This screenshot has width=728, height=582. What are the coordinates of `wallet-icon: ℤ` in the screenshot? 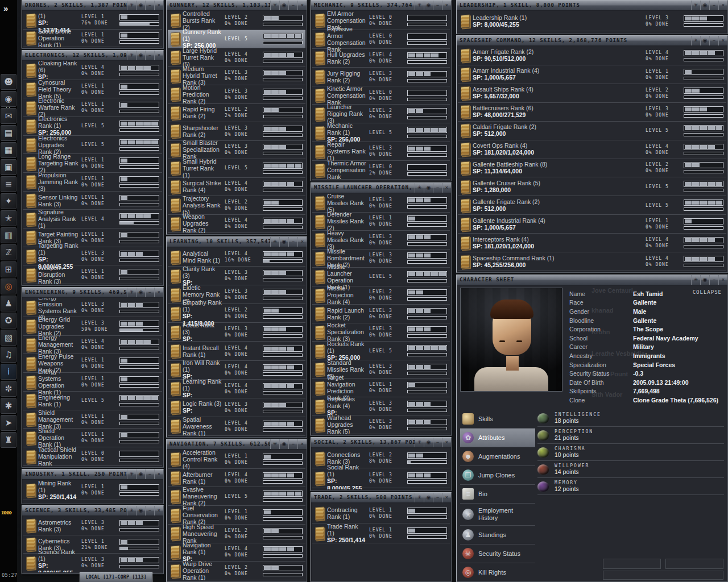 It's located at (9, 252).